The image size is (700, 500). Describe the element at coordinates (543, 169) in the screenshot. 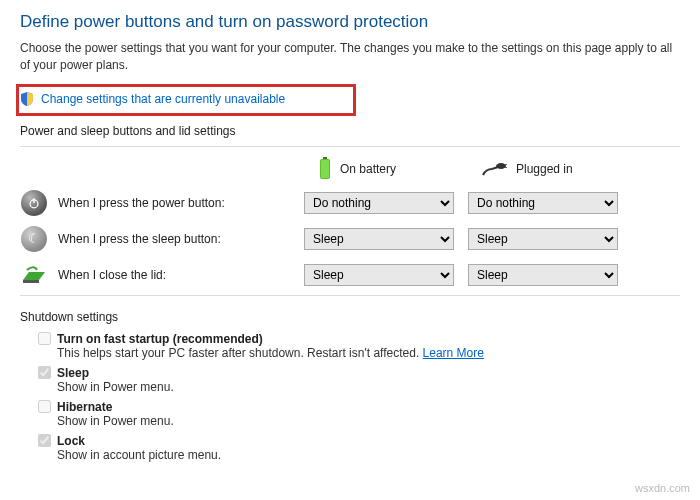

I see `plugged-in-header: Plugged in` at that location.